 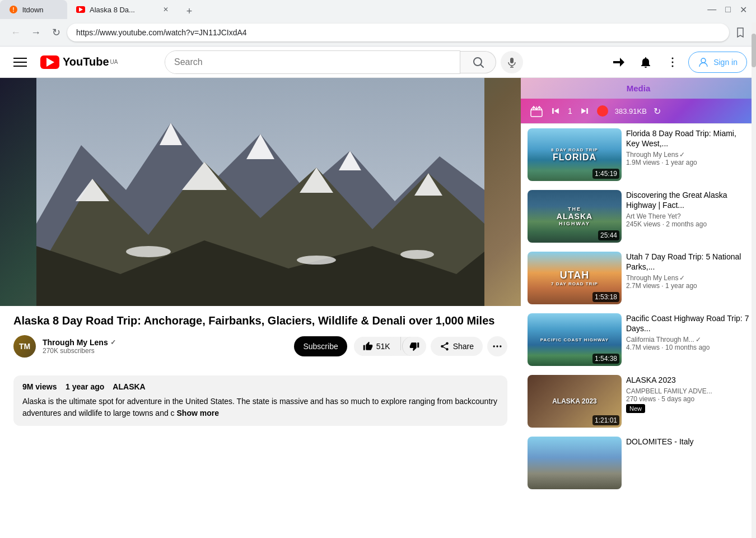 I want to click on new-tab-button: +, so click(x=189, y=11).